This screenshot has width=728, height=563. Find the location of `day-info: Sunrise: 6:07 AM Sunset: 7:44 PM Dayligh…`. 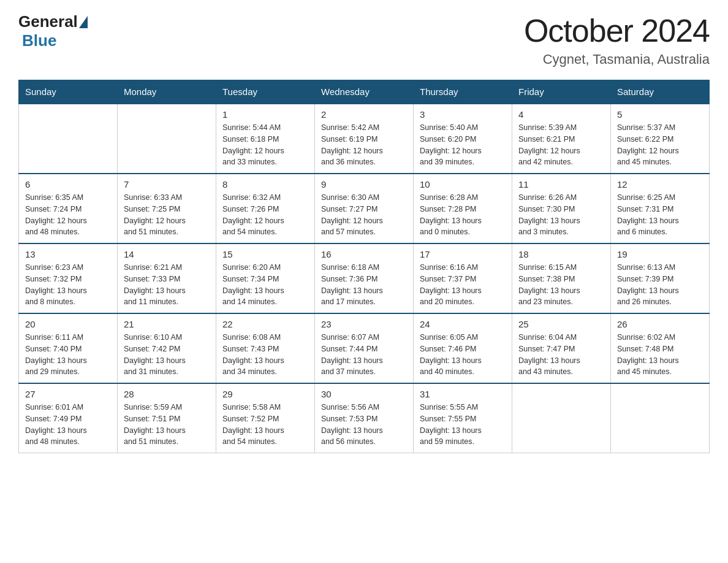

day-info: Sunrise: 6:07 AM Sunset: 7:44 PM Dayligh… is located at coordinates (364, 354).